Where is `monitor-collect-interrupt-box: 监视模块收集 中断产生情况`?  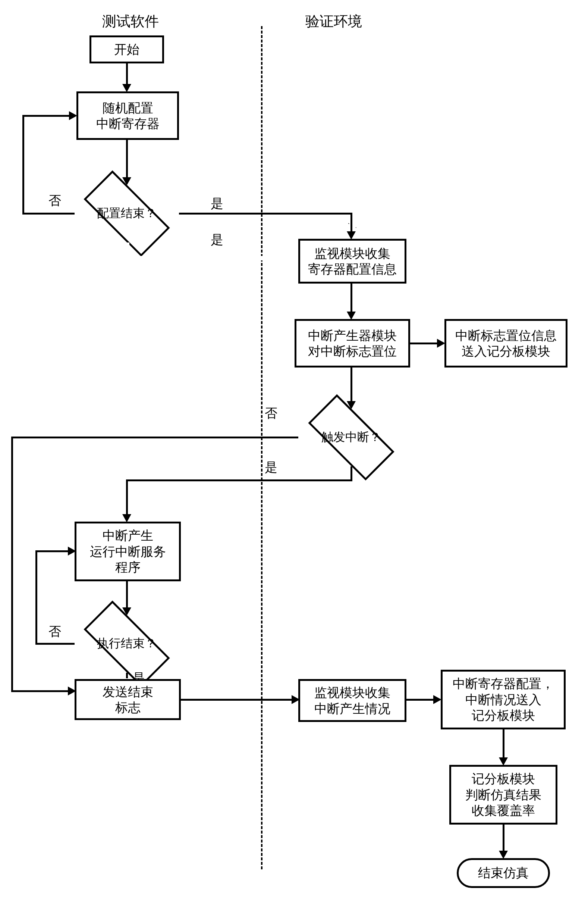 monitor-collect-interrupt-box: 监视模块收集 中断产生情况 is located at coordinates (352, 701).